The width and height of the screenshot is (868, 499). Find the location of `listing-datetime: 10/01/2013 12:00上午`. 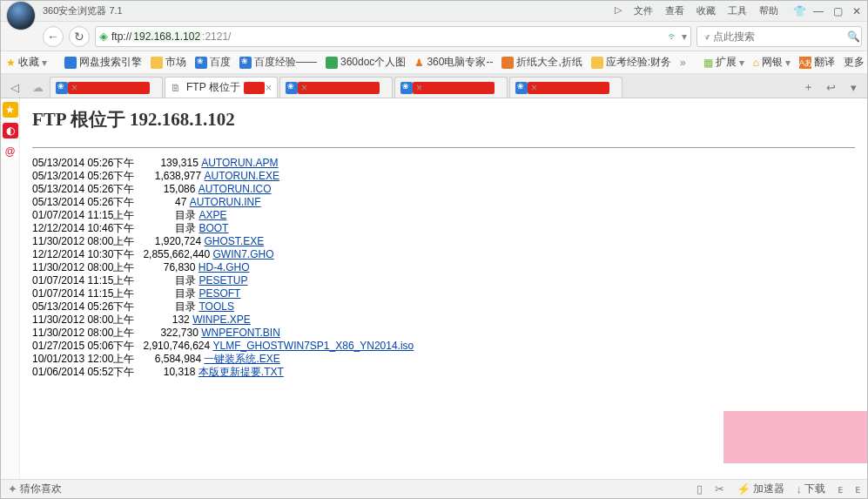

listing-datetime: 10/01/2013 12:00上午 is located at coordinates (86, 359).